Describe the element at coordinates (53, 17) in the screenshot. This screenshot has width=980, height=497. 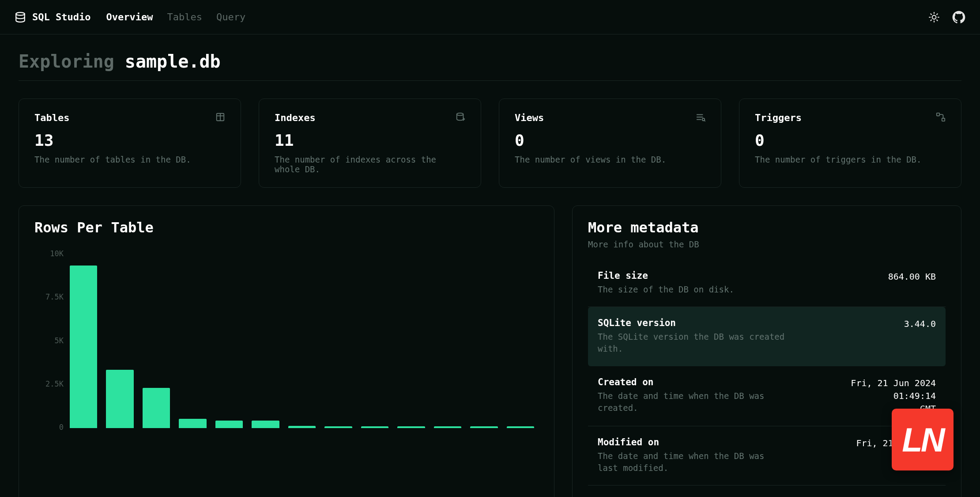
I see `brand: SQL Studio` at that location.